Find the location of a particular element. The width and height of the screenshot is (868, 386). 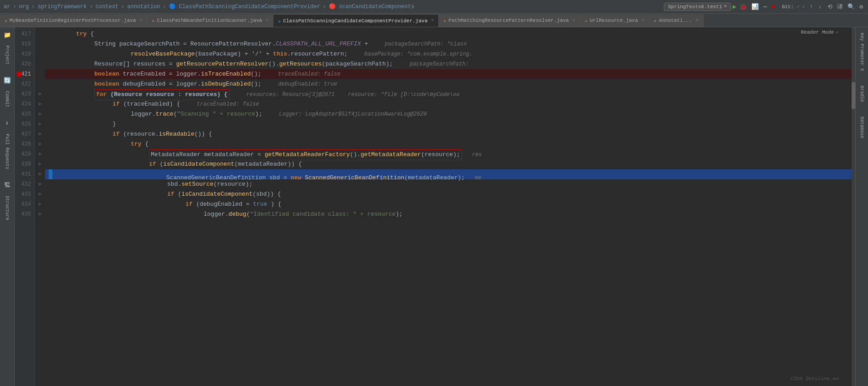

code-line-431: ScannedGenericBeanDefinition sbd = new S… is located at coordinates (448, 174).